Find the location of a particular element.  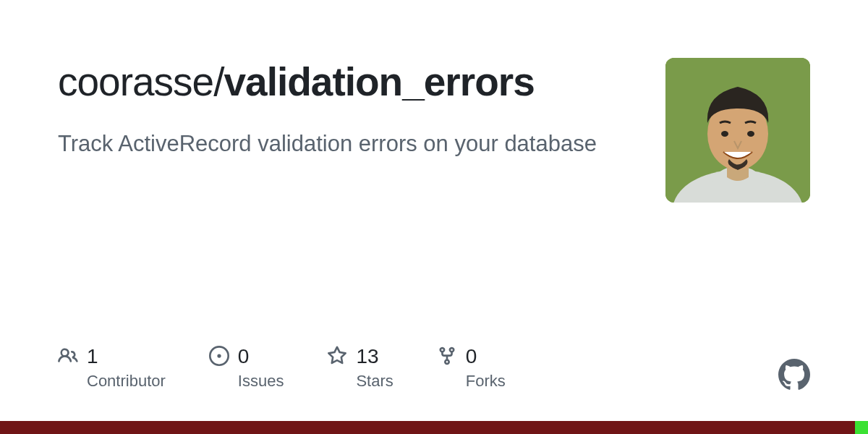

stat-label: Forks is located at coordinates (486, 381).